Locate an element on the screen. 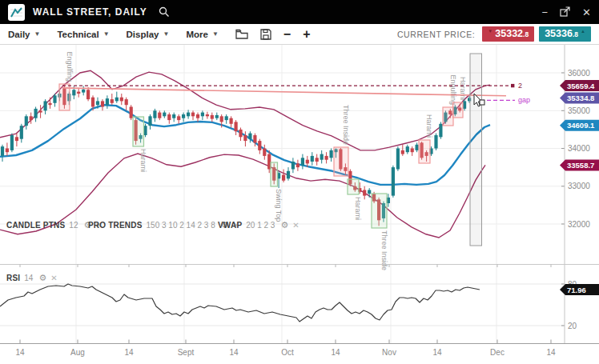 This screenshot has height=364, width=599. indicator-name: VWAP is located at coordinates (230, 226).